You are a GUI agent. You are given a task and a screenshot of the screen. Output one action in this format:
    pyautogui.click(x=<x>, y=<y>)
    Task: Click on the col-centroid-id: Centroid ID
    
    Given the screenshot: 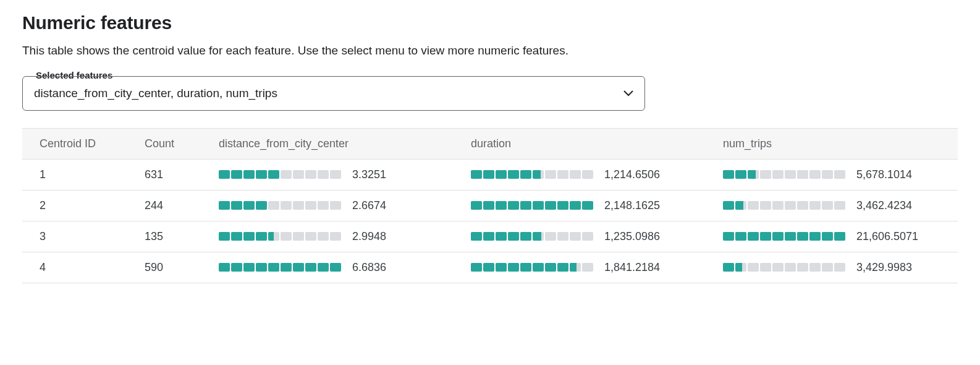 What is the action you would take?
    pyautogui.click(x=75, y=144)
    